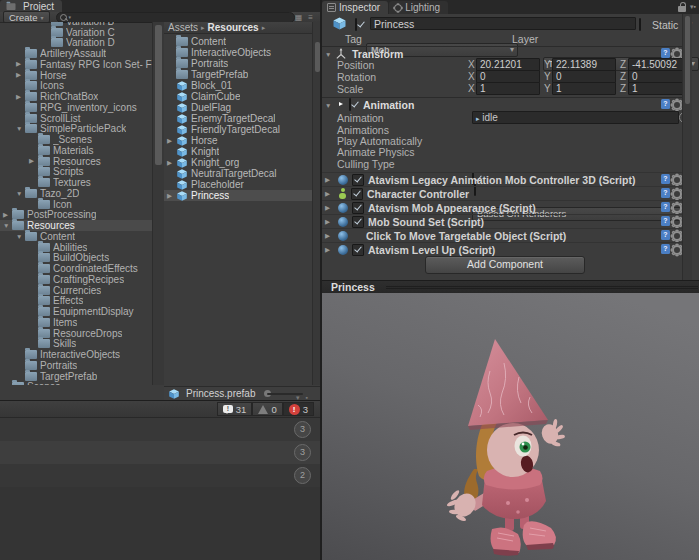  What do you see at coordinates (640, 24) in the screenshot?
I see `static-checkbox` at bounding box center [640, 24].